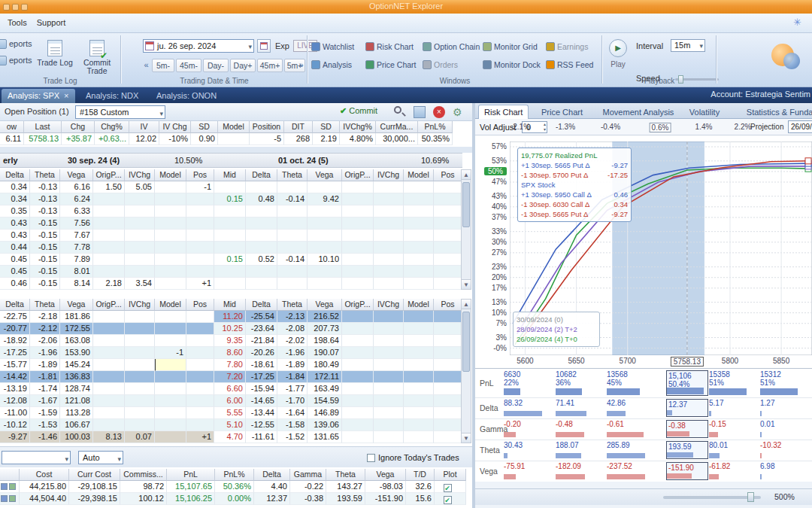  What do you see at coordinates (45, 425) in the screenshot?
I see `grid-cell: -1.53` at bounding box center [45, 425].